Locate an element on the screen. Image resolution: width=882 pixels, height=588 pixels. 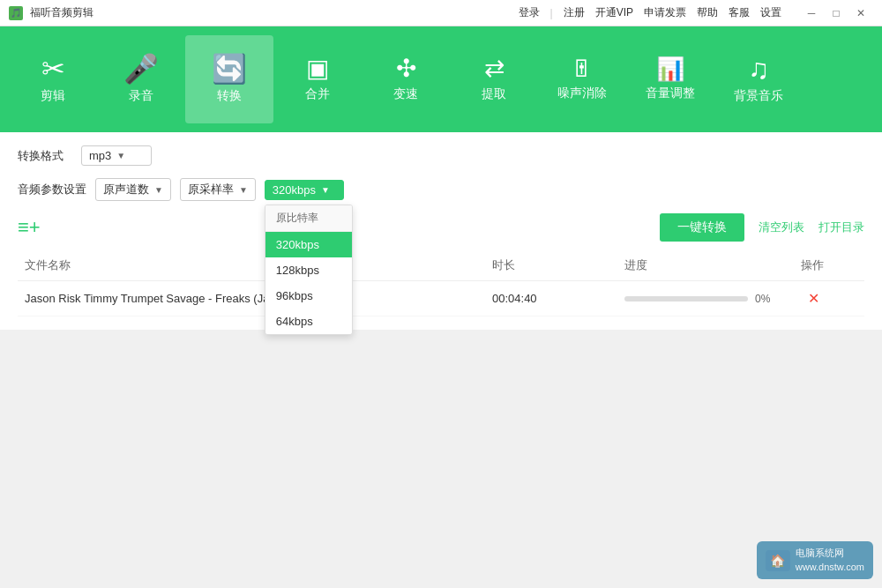
toolbar-label-bgmusic: 背景音乐 is located at coordinates (759, 96).